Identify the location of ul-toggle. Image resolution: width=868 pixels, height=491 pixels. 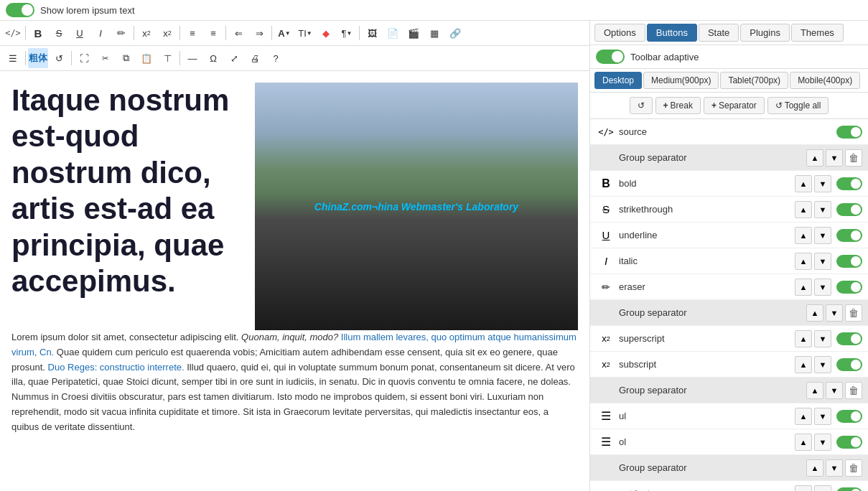
(849, 416).